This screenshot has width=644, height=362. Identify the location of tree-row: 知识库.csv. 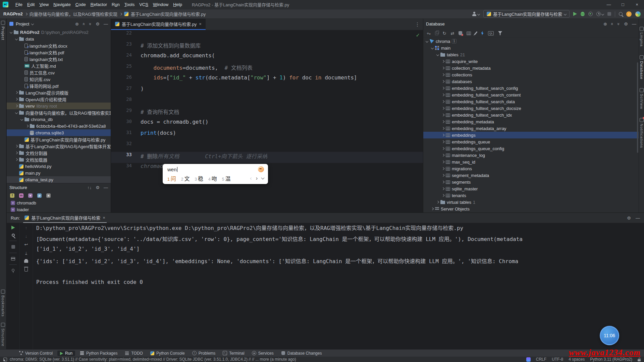
(59, 79).